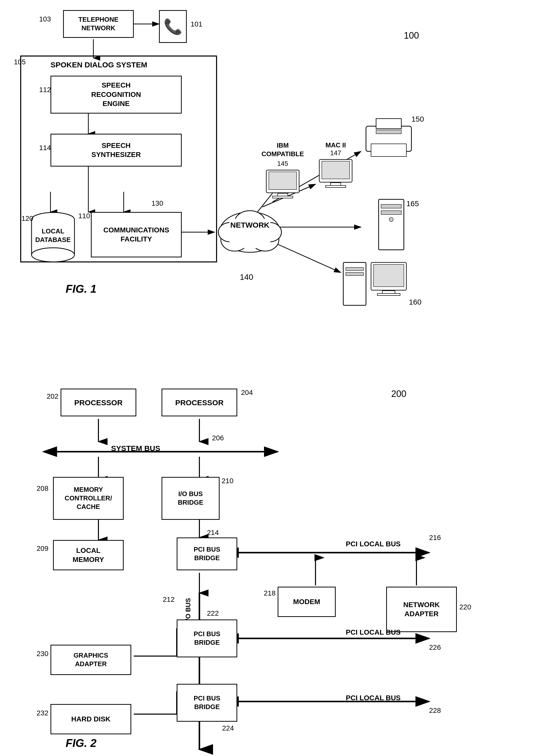  What do you see at coordinates (99, 65) in the screenshot?
I see `spoken-dialog-label: SPOKEN DIALOG SYSTEM` at bounding box center [99, 65].